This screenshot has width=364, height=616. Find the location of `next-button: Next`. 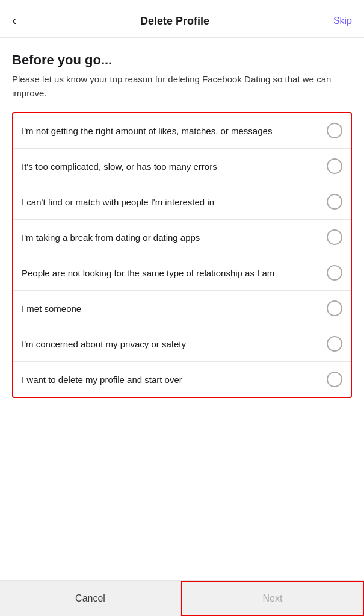

next-button: Next is located at coordinates (273, 599).